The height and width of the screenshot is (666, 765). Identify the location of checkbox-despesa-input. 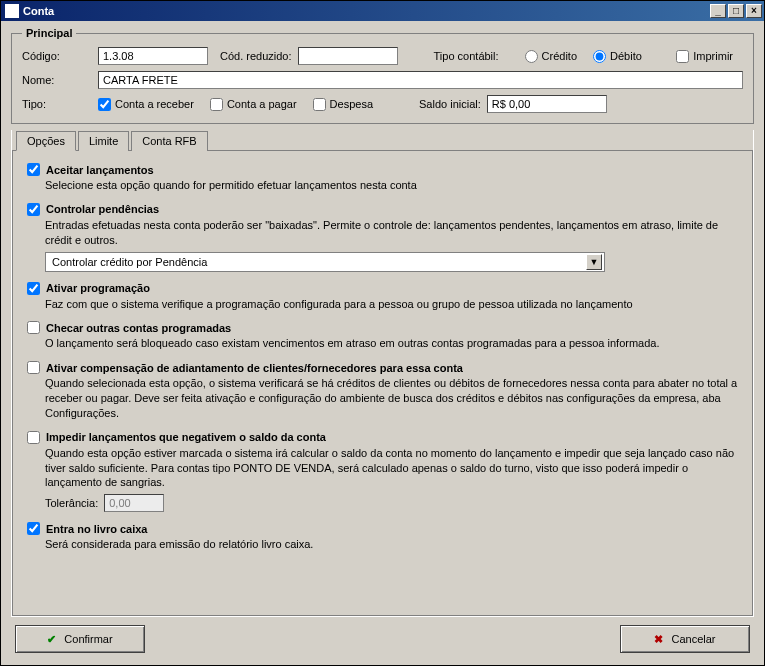
(320, 104).